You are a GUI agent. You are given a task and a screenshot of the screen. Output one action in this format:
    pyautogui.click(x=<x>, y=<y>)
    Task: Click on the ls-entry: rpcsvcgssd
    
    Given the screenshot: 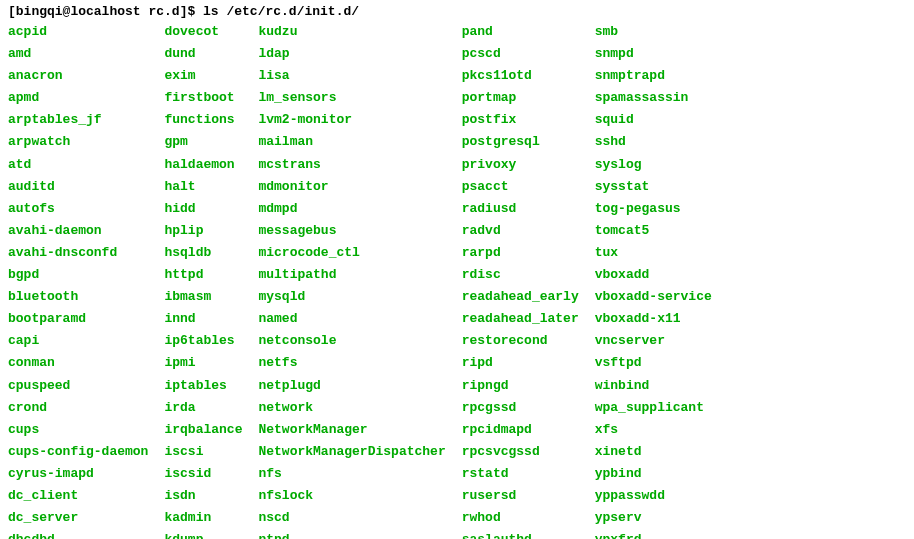 What is the action you would take?
    pyautogui.click(x=520, y=452)
    